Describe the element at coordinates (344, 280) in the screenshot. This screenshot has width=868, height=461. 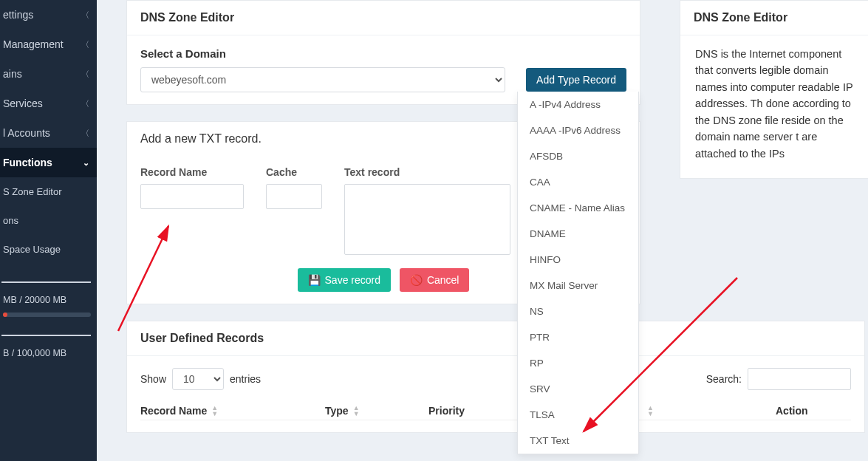
I see `save-record-button: 💾 Save record` at that location.